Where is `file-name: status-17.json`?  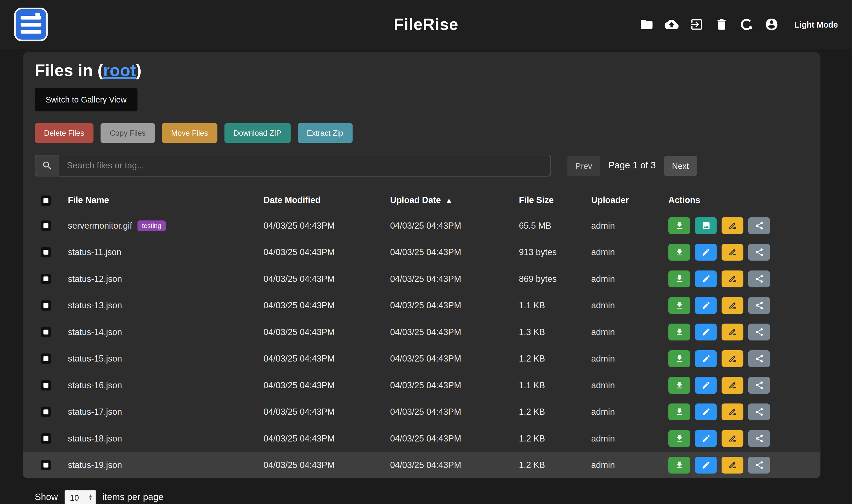 file-name: status-17.json is located at coordinates (95, 412).